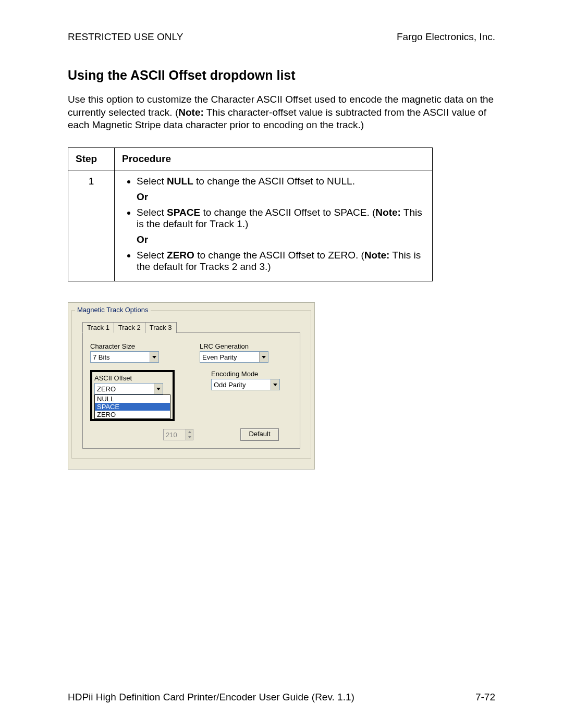  I want to click on tab-track-2: Track 2, so click(129, 327).